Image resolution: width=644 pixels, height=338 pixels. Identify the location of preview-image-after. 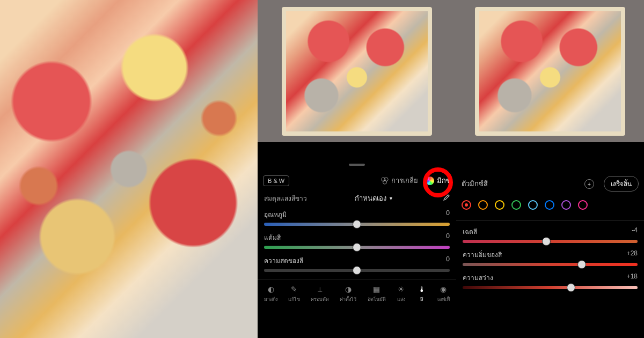
(550, 71).